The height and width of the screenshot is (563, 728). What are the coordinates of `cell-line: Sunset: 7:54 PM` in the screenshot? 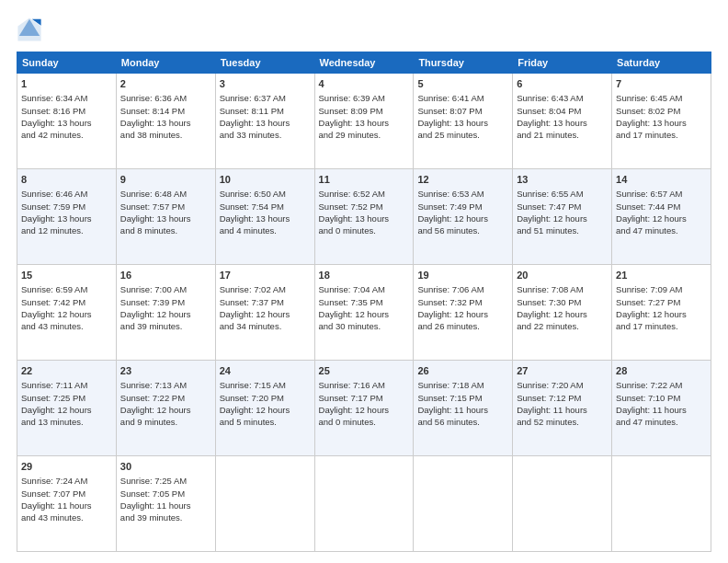 It's located at (252, 206).